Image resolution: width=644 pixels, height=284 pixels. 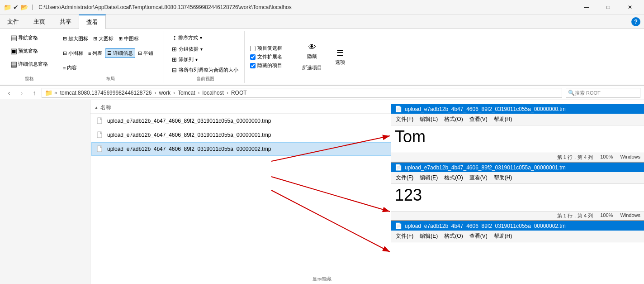 What do you see at coordinates (608, 7) in the screenshot?
I see `maximize-button: □` at bounding box center [608, 7].